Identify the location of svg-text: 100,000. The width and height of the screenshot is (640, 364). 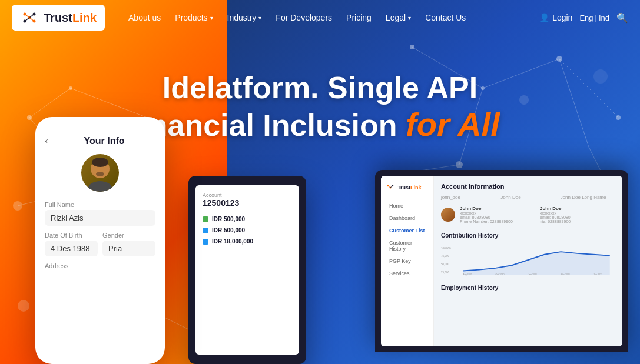
(446, 248).